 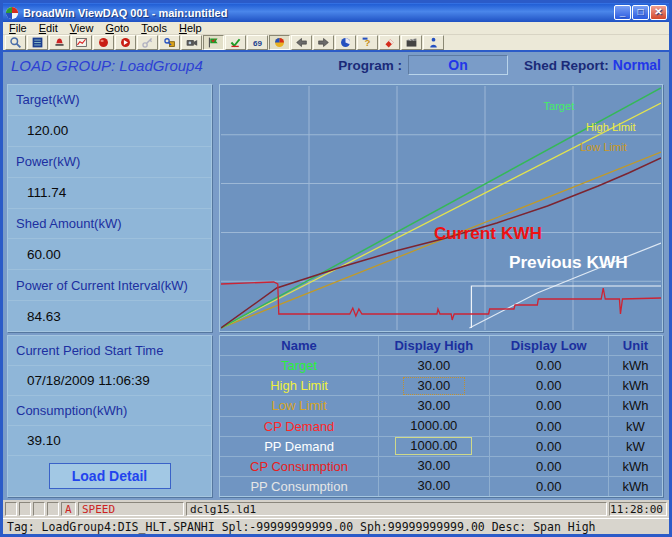 I want to click on display-list-icon, so click(x=38, y=42).